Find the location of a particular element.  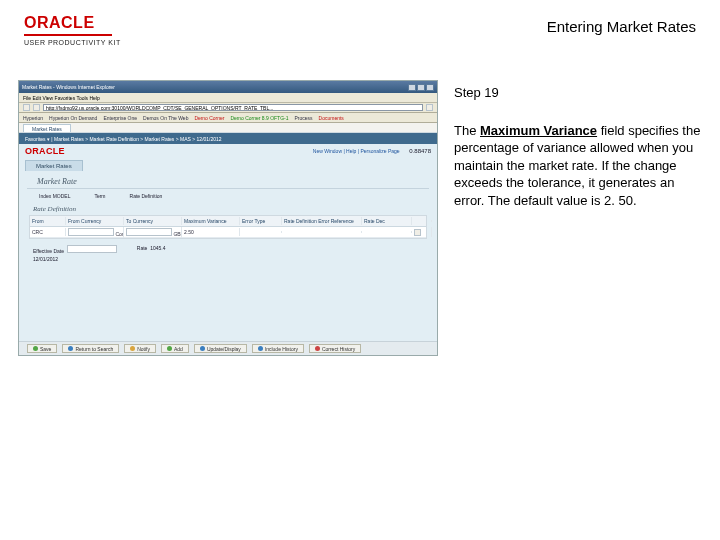

table-header: From From Currency To Currency Maximum V… is located at coordinates (228, 222).